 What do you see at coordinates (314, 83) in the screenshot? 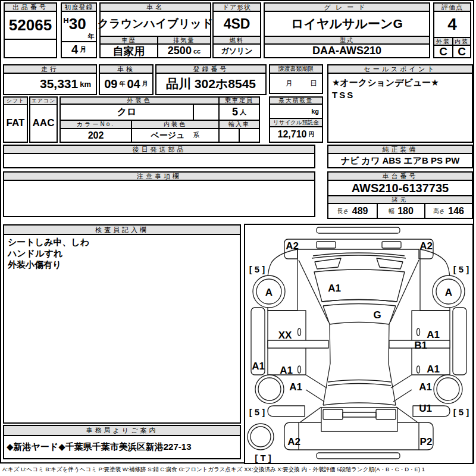
I see `transfer-day-label: 日` at bounding box center [314, 83].